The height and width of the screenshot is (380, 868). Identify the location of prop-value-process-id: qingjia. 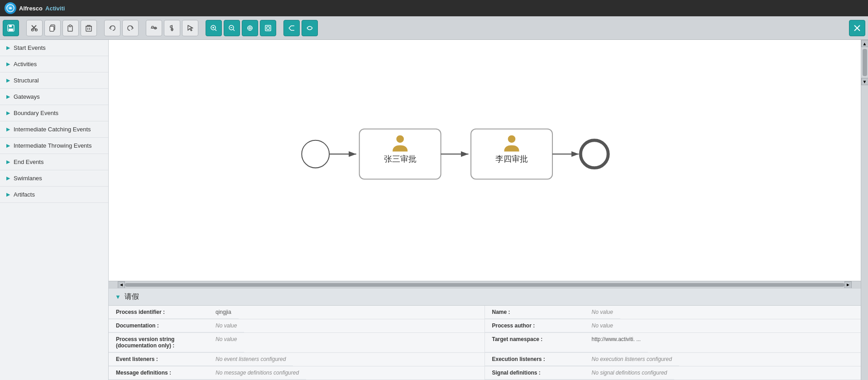
(224, 313).